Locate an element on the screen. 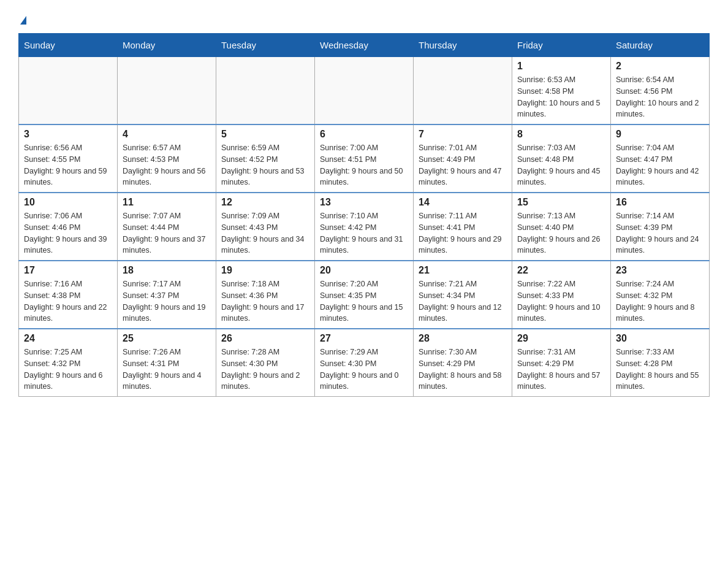 The image size is (728, 563). calendar-cell: 3Sunrise: 6:56 AM Sunset: 4:55 PM Daylig… is located at coordinates (69, 158).